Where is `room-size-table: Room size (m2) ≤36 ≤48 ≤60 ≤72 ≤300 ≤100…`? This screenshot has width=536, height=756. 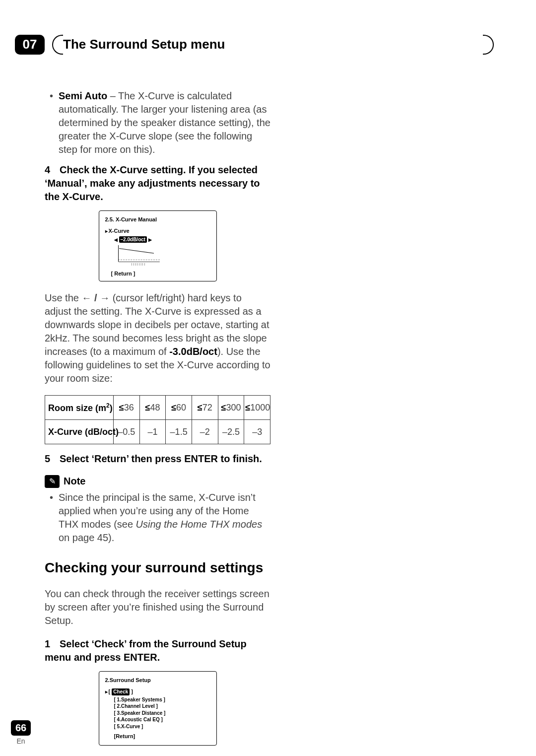
room-size-table: Room size (m2) ≤36 ≤48 ≤60 ≤72 ≤300 ≤100… is located at coordinates (158, 420).